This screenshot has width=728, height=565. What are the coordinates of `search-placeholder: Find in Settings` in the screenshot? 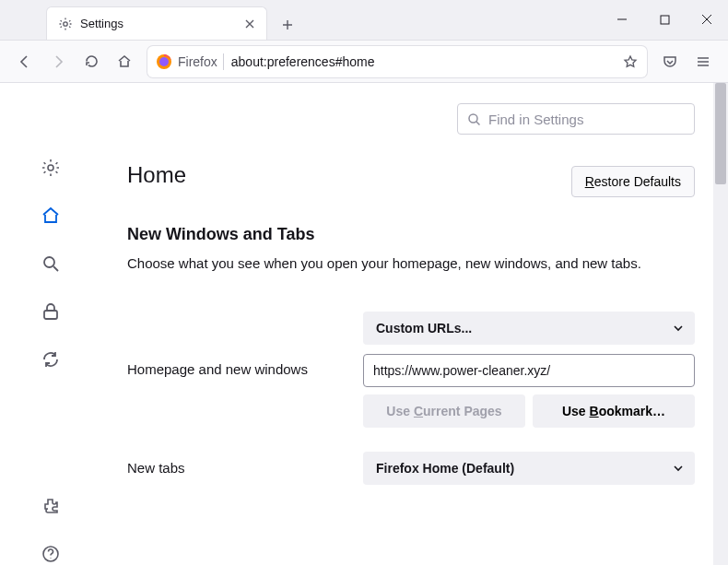 It's located at (536, 120).